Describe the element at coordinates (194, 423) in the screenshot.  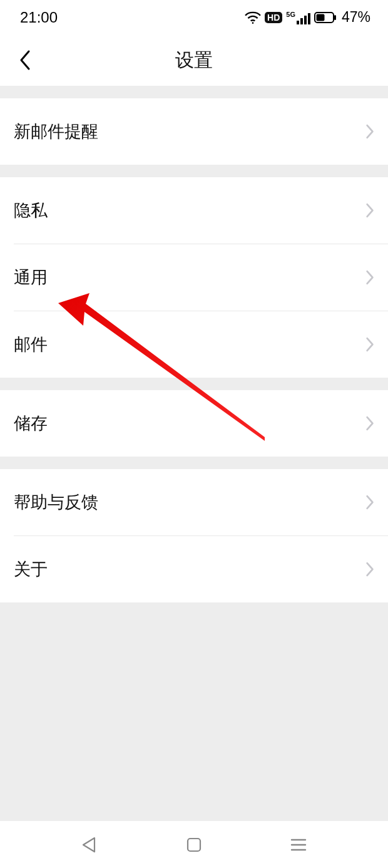
I see `settings-item-storage: 储存` at that location.